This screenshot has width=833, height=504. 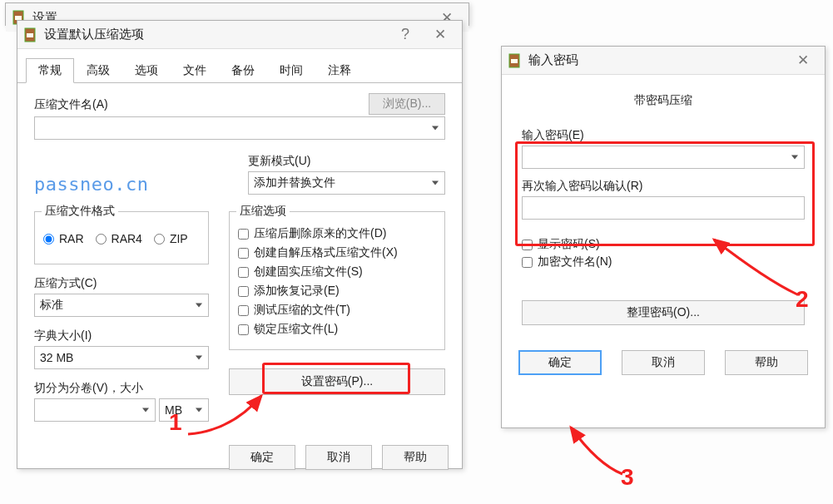 What do you see at coordinates (262, 457) in the screenshot?
I see `ok-button-1: 确定` at bounding box center [262, 457].